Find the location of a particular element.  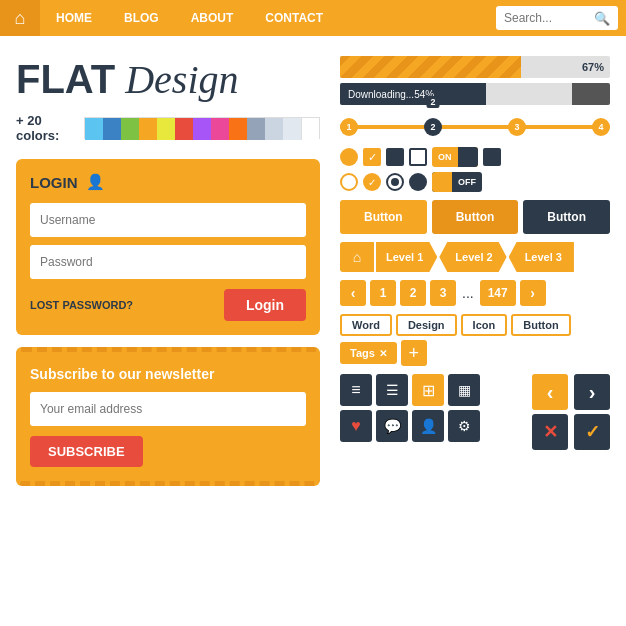

tag-button: Button is located at coordinates (540, 325).